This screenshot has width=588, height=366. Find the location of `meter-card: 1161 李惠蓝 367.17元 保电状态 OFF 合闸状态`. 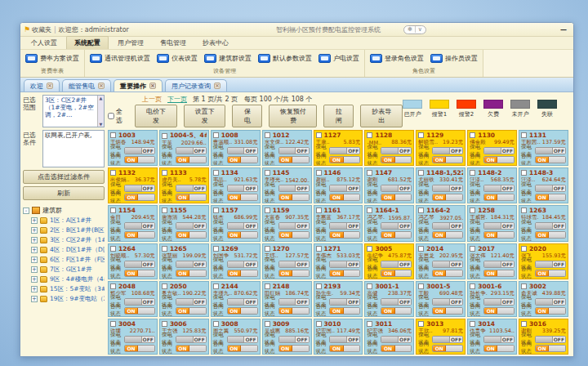

meter-card: 1161 李惠蓝 367.17元 保电状态 OFF 合闸状态 is located at coordinates (338, 223).